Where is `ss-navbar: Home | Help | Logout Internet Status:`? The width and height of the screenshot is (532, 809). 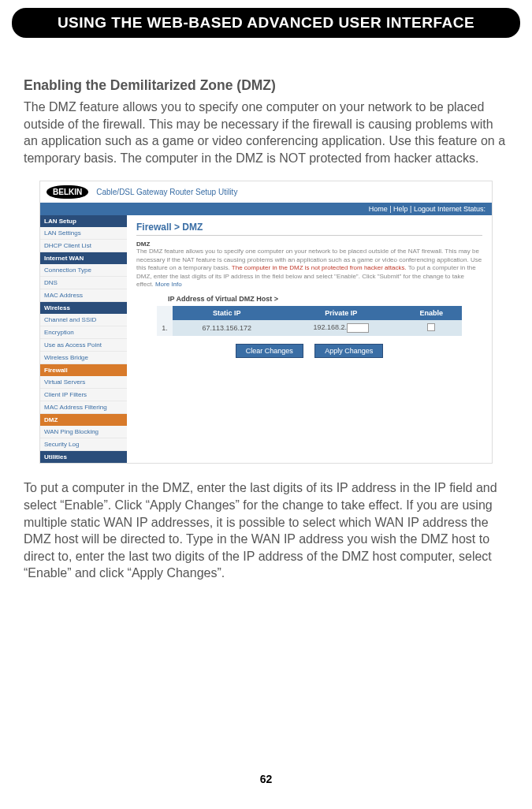
ss-navbar: Home | Help | Logout Internet Status: is located at coordinates (266, 209).